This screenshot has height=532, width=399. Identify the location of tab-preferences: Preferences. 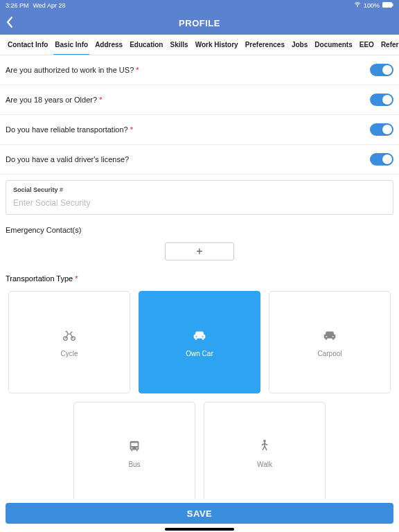
(265, 44).